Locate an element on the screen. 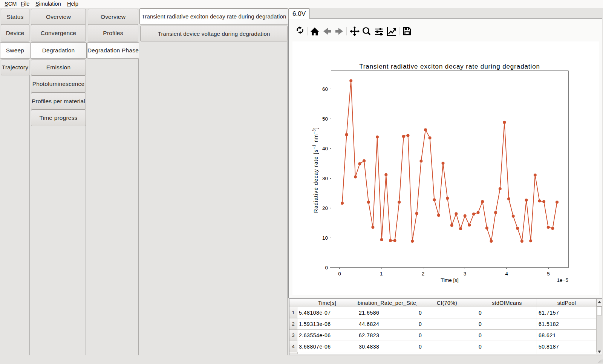 The image size is (603, 364). svg-text: 60 is located at coordinates (325, 89).